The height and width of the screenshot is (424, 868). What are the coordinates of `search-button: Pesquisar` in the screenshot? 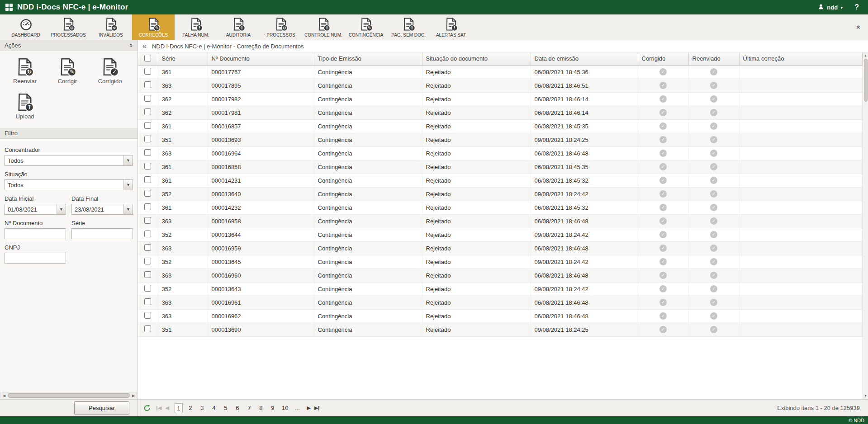 It's located at (102, 408).